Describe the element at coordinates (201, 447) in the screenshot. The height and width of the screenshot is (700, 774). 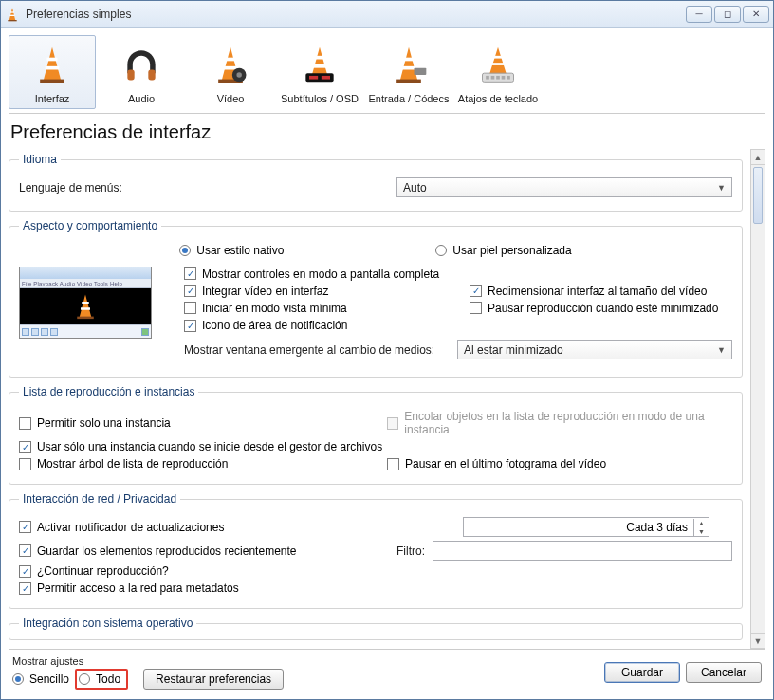
I see `check-one-instance-filemanager: Usar sólo una instancia cuando se inicie…` at that location.